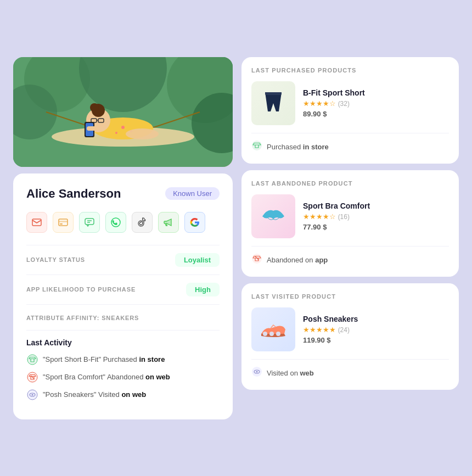 The height and width of the screenshot is (476, 472). What do you see at coordinates (350, 110) in the screenshot?
I see `last-purchased-card: LAST PURCHASED PRODUCTS B-Fit Sport Shor…` at bounding box center [350, 110].